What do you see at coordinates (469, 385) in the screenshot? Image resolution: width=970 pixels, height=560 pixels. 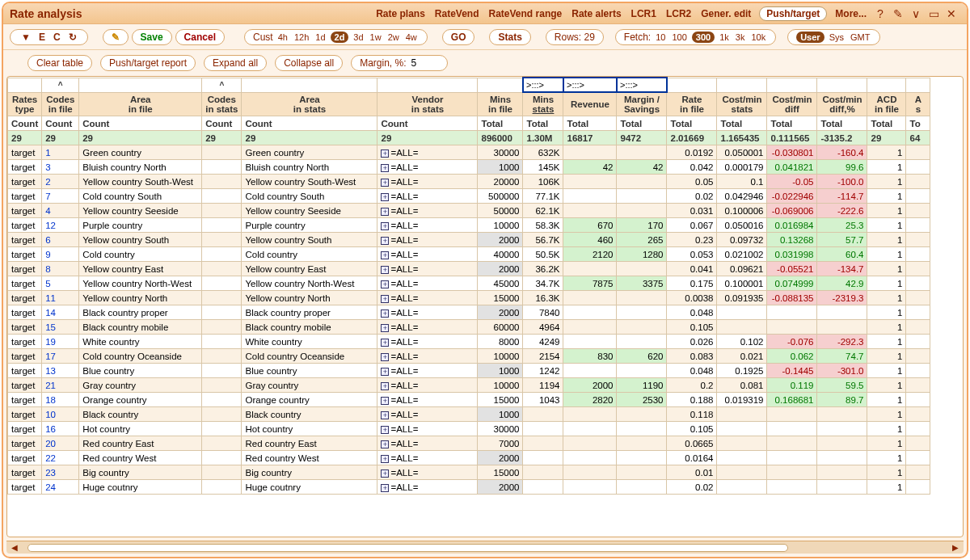 I see `table-row: target21Gray countryGray country+=ALL=10…` at bounding box center [469, 385].